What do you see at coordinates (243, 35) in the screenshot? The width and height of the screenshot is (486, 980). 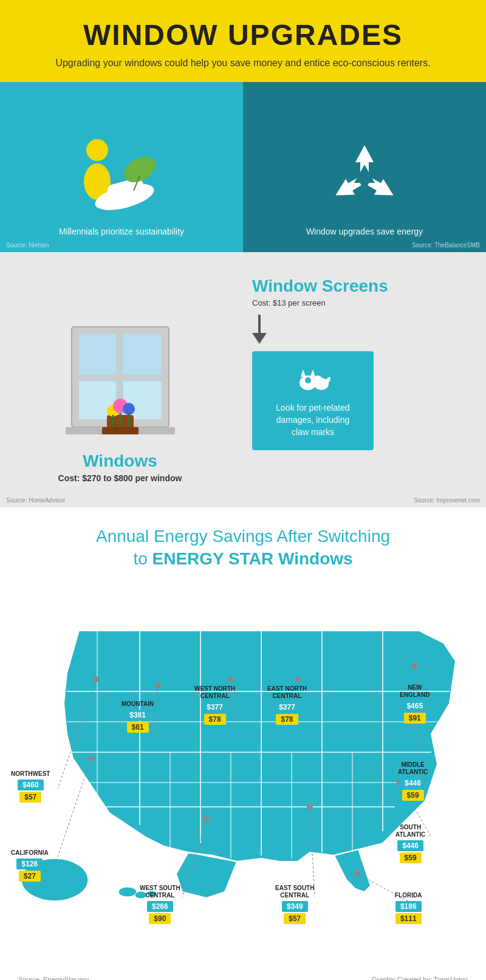 I see `main-title: WINDOW UPGRADES` at bounding box center [243, 35].